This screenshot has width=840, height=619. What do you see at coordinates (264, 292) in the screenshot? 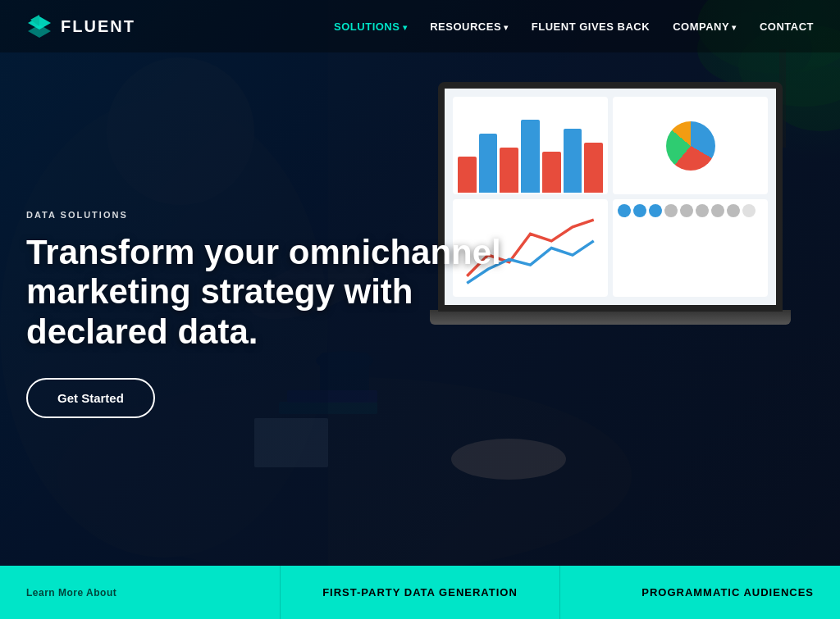
I see `hero-title: Transform your omnichannel marketing str…` at bounding box center [264, 292].